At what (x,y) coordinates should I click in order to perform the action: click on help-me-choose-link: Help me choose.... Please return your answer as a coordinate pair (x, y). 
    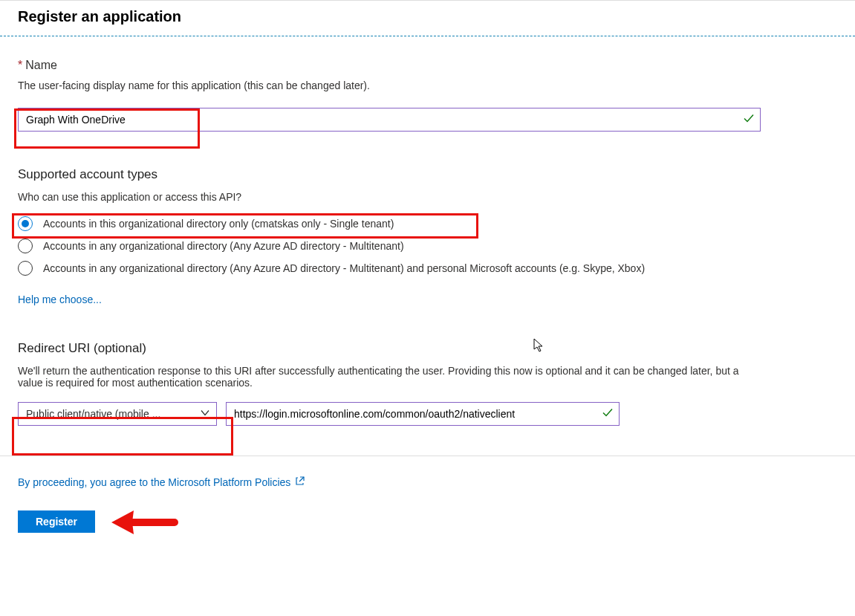
    Looking at the image, I should click on (59, 299).